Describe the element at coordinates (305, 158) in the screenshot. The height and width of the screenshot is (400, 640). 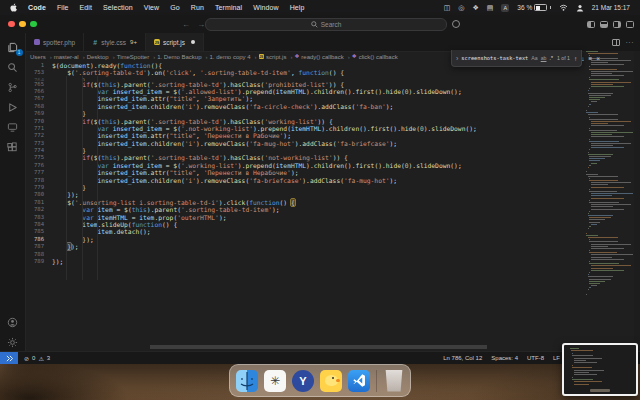
I see `code-line: 775 if($(this).parent('.sorting-table-td…` at that location.